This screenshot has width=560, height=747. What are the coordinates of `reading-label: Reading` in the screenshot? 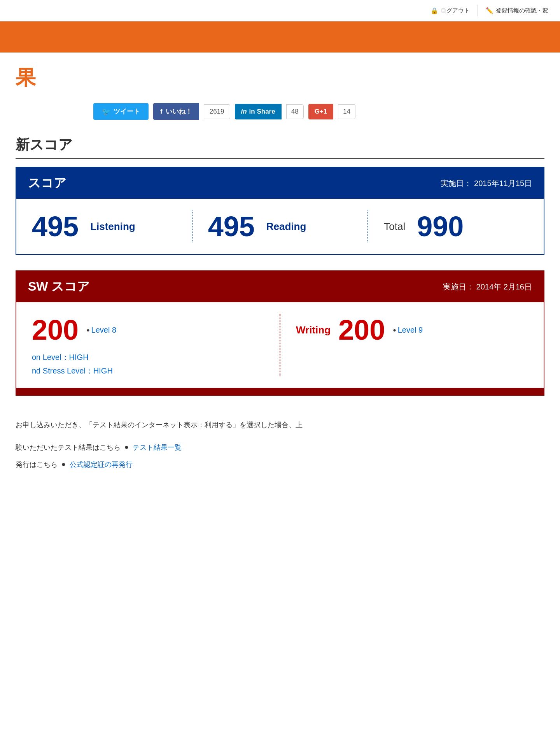 It's located at (286, 226).